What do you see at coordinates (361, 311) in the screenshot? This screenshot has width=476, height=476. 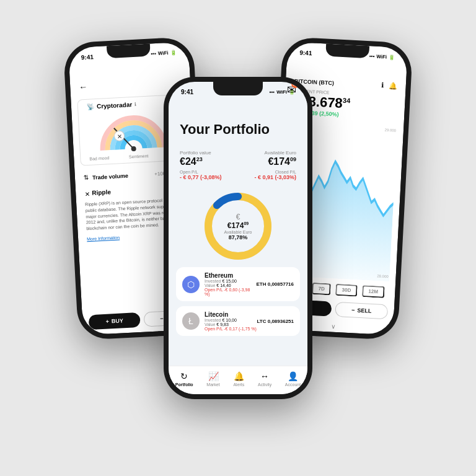 I see `sell-button-right: − SELL` at bounding box center [361, 311].